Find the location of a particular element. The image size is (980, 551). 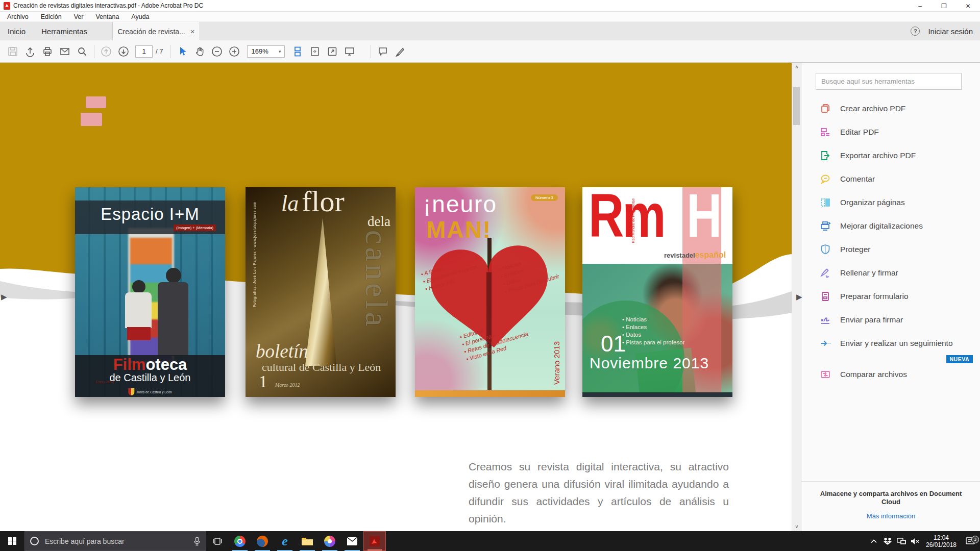

mail-icon is located at coordinates (352, 541).